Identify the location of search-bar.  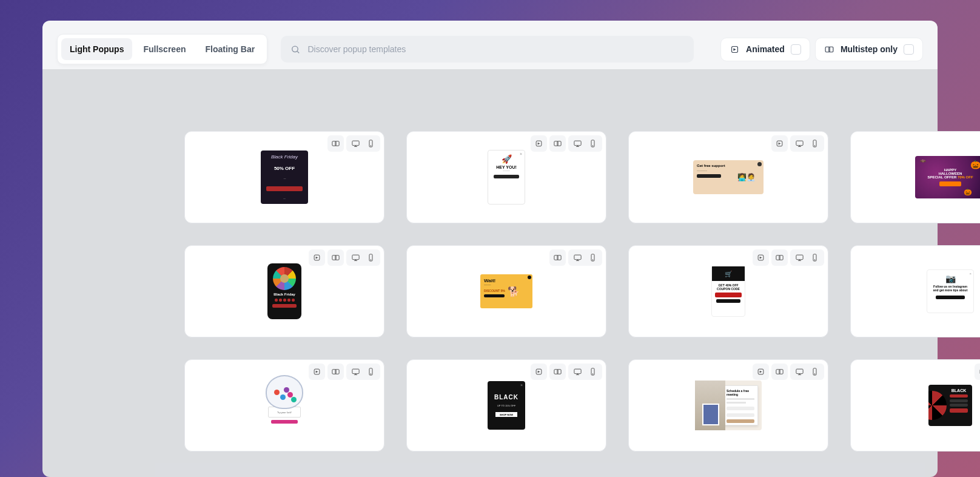
(488, 49).